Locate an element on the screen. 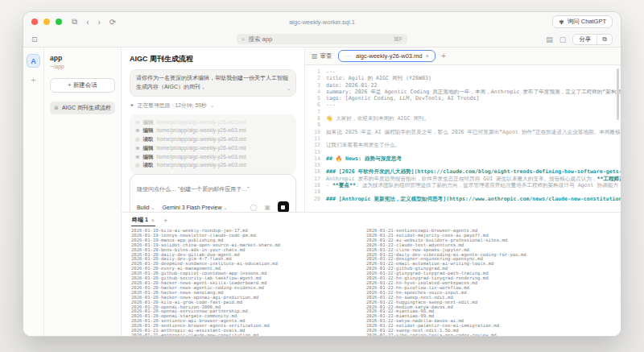 Image resolution: width=644 pixels, height=352 pixels. stop-button is located at coordinates (283, 207).